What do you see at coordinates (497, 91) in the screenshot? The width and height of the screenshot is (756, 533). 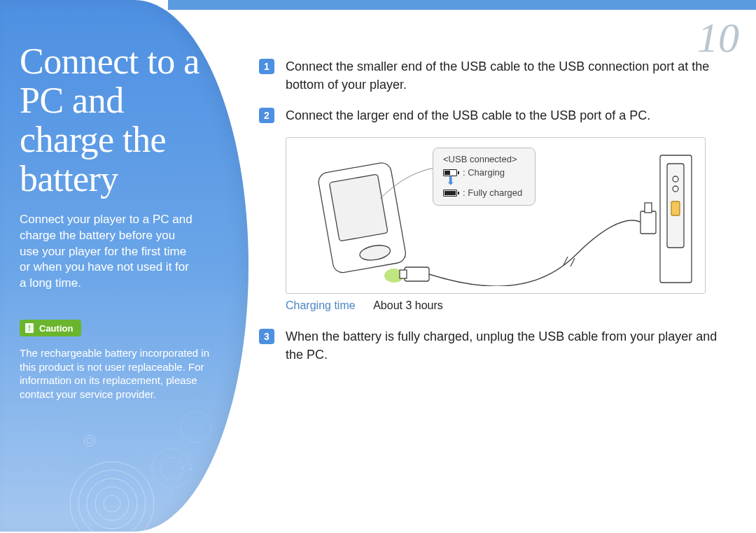 I see `steps-list: 1 Connect the smaller end of the USB cab…` at bounding box center [497, 91].